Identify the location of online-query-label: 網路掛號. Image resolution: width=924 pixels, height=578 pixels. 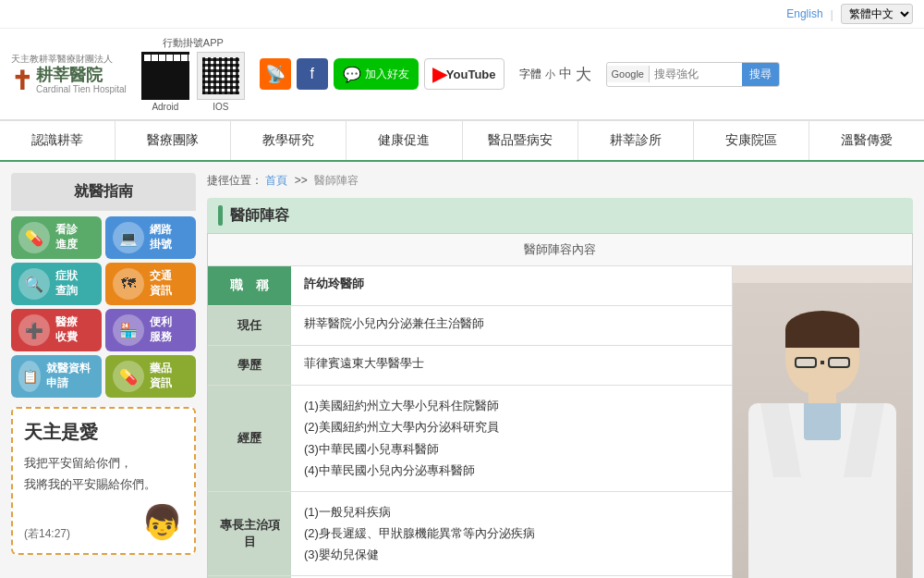
(161, 237).